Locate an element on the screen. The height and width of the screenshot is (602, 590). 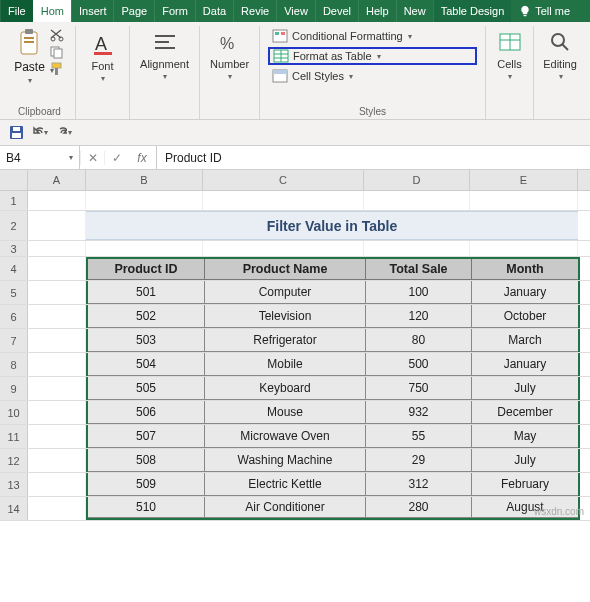
row-header: 14 is located at coordinates (14, 508).